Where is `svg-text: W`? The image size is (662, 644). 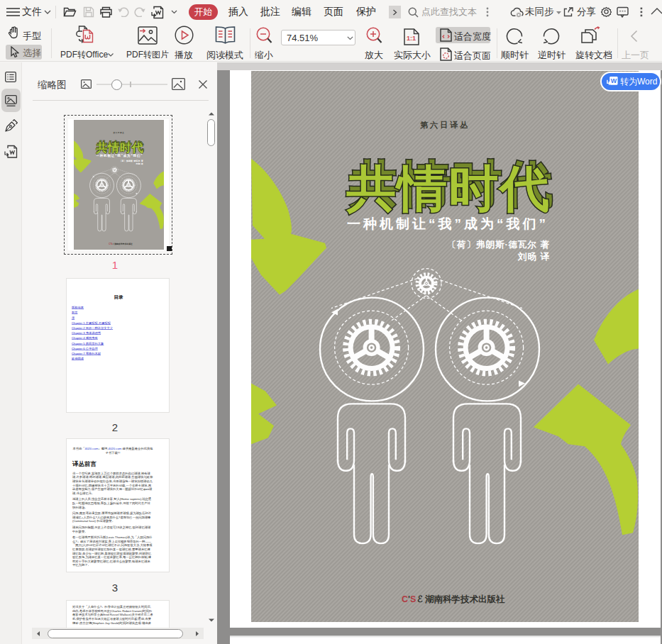
svg-text: W is located at coordinates (614, 81).